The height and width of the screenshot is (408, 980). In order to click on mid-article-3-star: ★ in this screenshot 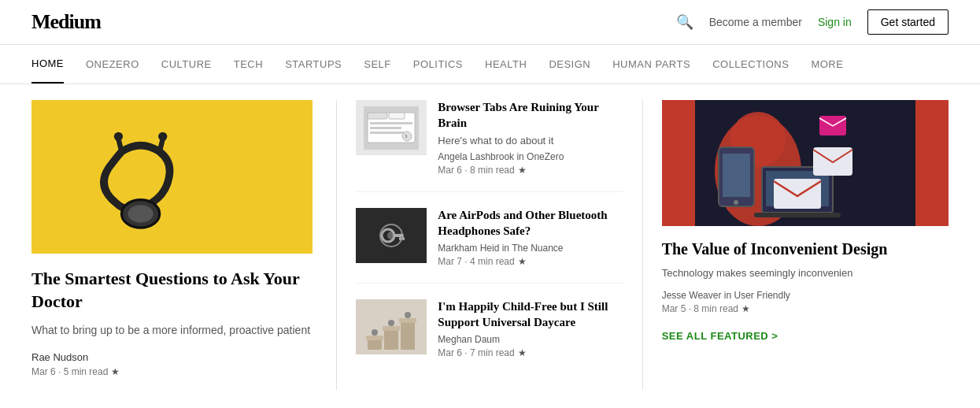, I will do `click(523, 353)`.